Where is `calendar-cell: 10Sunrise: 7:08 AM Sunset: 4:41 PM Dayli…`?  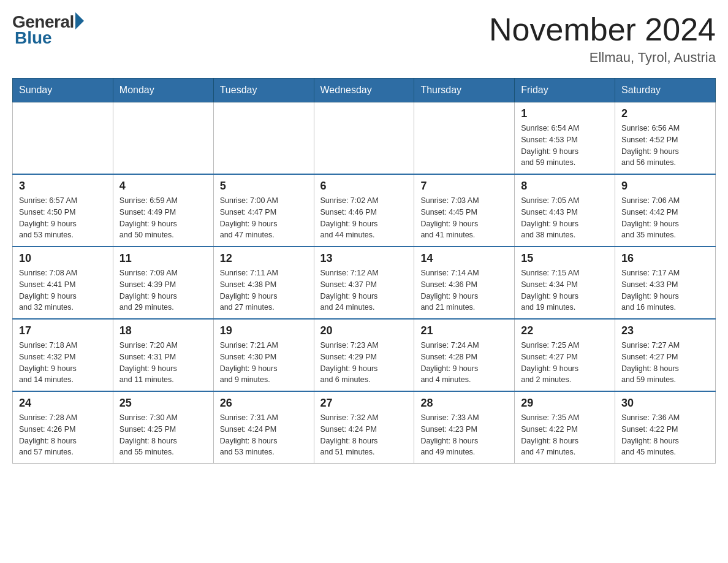 calendar-cell: 10Sunrise: 7:08 AM Sunset: 4:41 PM Dayli… is located at coordinates (63, 283).